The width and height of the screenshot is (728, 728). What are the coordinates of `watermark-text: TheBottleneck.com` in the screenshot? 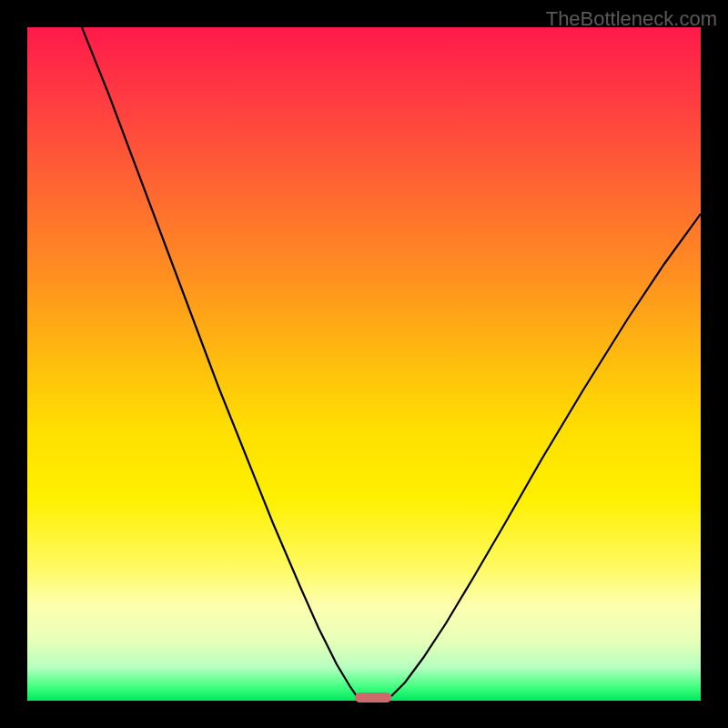 It's located at (632, 19).